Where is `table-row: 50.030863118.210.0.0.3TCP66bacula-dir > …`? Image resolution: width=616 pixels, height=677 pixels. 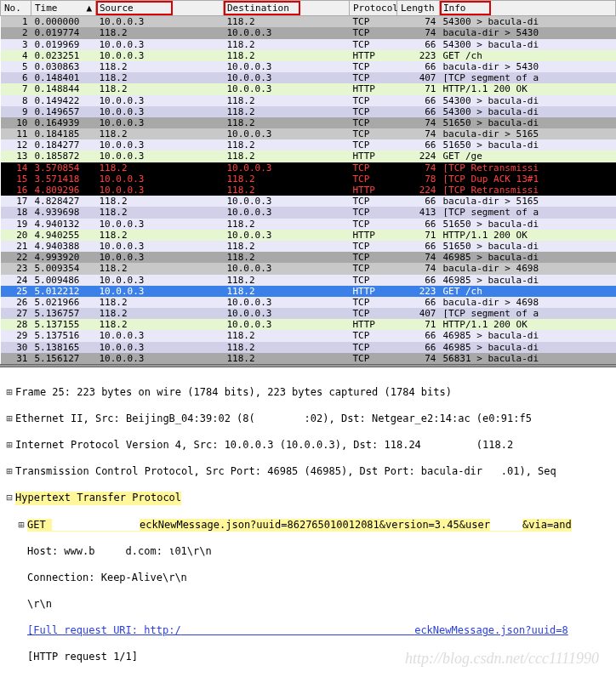
table-row: 50.030863118.210.0.0.3TCP66bacula-dir > … is located at coordinates (308, 66).